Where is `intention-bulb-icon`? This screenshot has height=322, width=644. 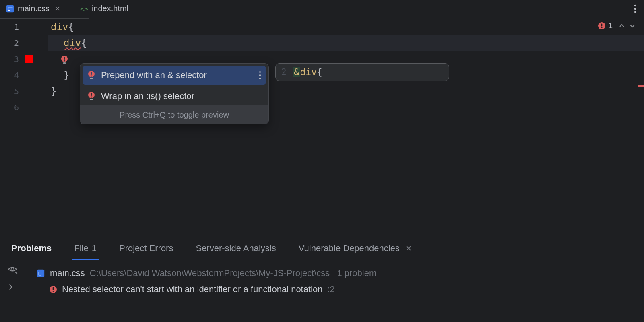
intention-bulb-icon is located at coordinates (64, 59).